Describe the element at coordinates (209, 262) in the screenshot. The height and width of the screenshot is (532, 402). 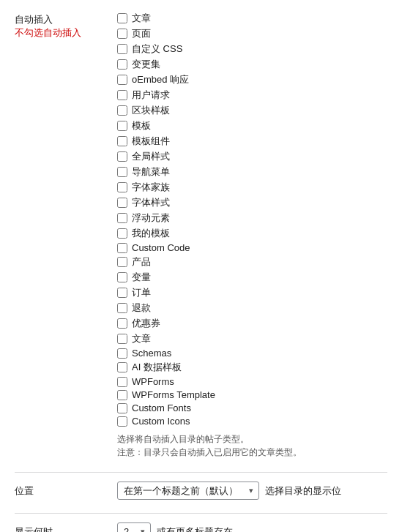
I see `checkbox-item: 产品` at that location.